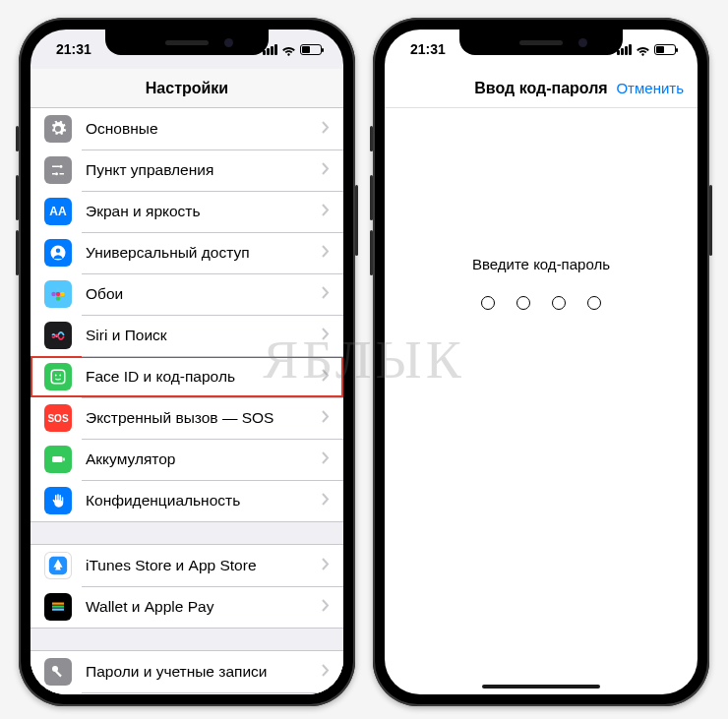 The width and height of the screenshot is (728, 719). Describe the element at coordinates (541, 209) in the screenshot. I see `passcode-area: Введите код-пароль` at that location.